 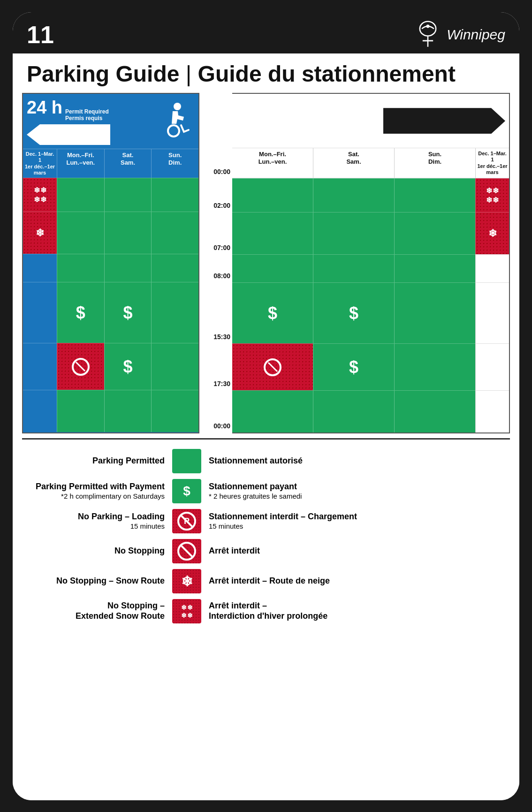 I want to click on header: 11 Winnipeg, so click(x=266, y=33).